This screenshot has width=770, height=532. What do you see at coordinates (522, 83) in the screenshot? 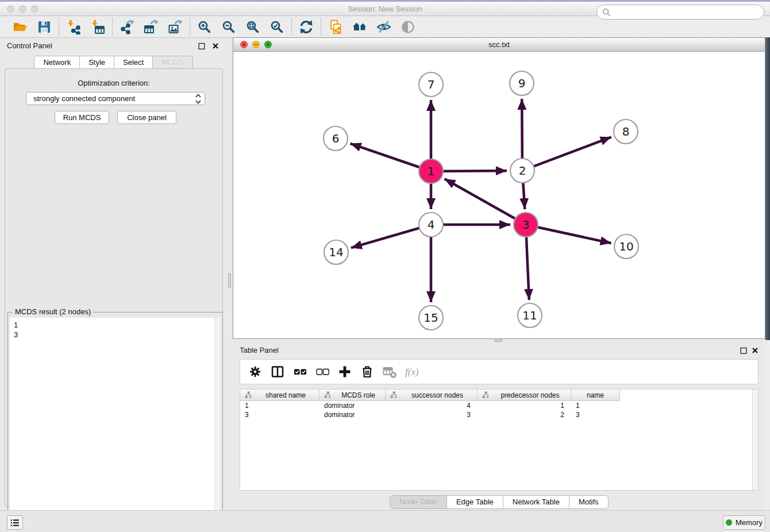
I see `graph-node-9: 9` at bounding box center [522, 83].